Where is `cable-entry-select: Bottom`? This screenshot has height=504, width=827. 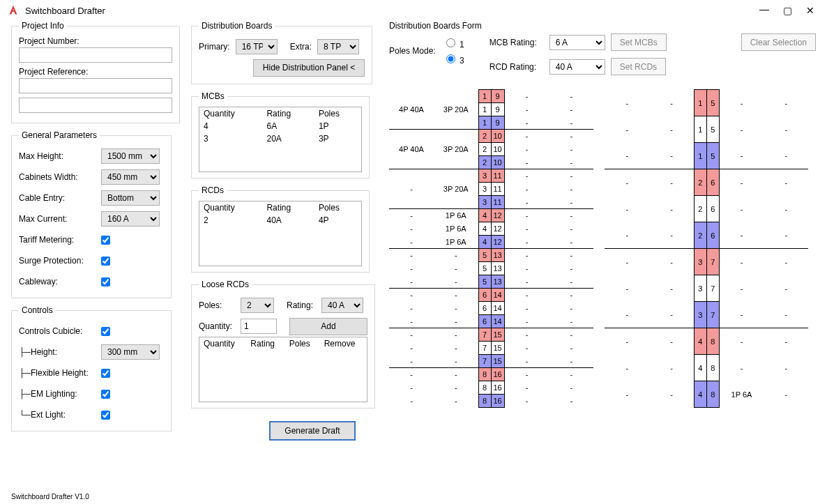
cable-entry-select: Bottom is located at coordinates (130, 198).